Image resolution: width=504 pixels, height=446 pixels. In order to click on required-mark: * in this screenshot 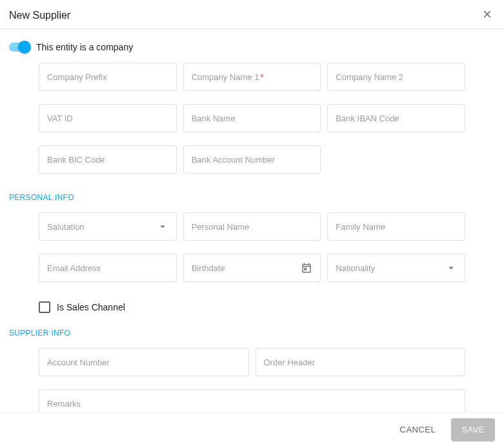, I will do `click(262, 77)`.